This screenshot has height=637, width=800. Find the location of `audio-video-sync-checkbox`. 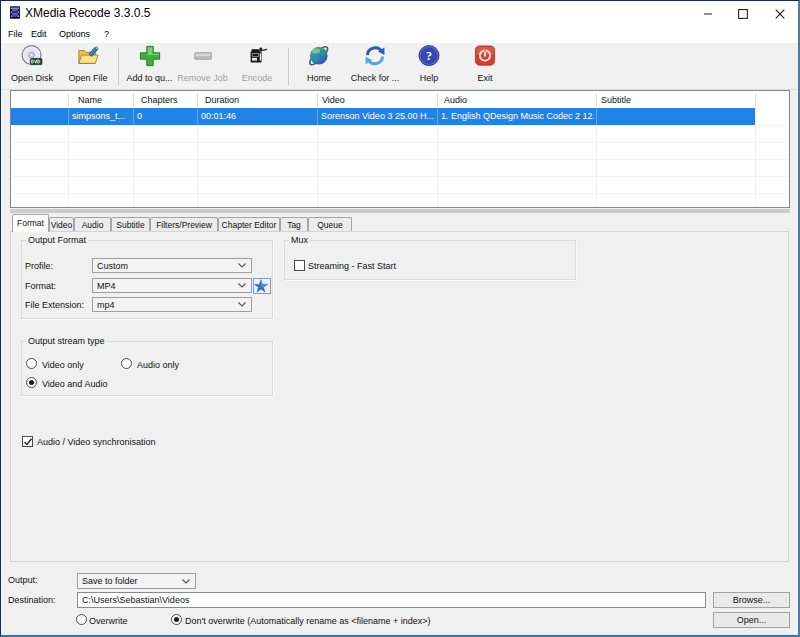

audio-video-sync-checkbox is located at coordinates (28, 442).